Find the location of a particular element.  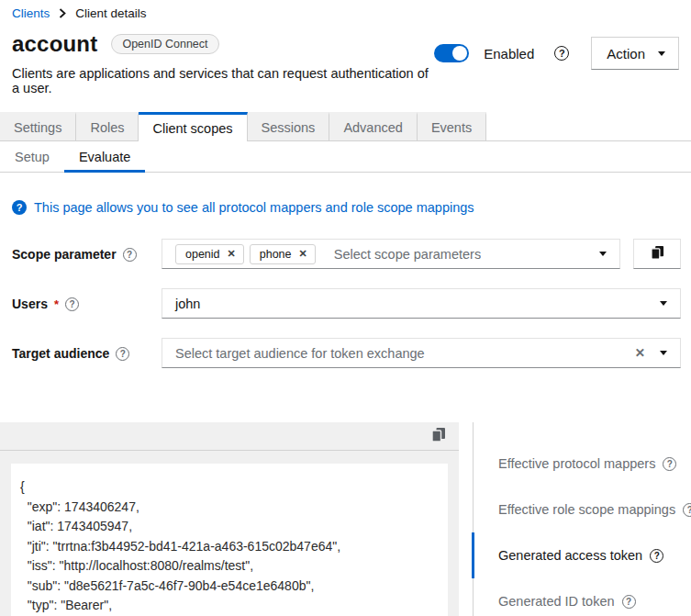

scope-parameter-help-icon: ? is located at coordinates (130, 255).